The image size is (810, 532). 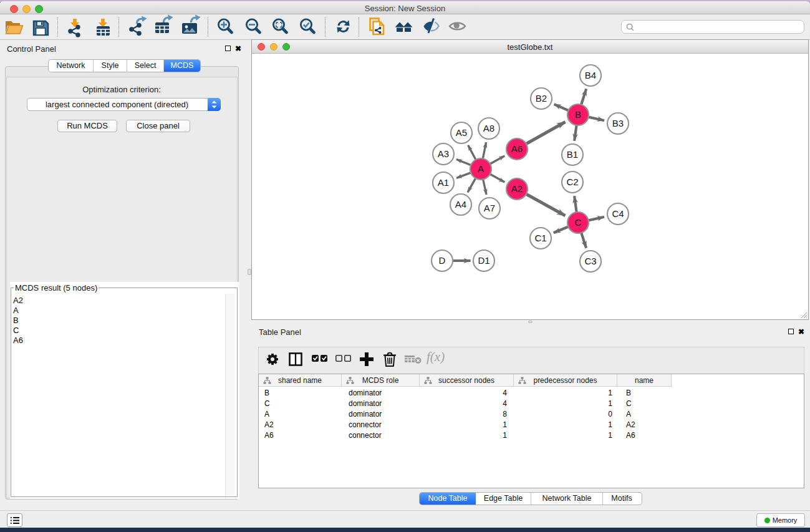 I want to click on svg-text: B, so click(x=578, y=115).